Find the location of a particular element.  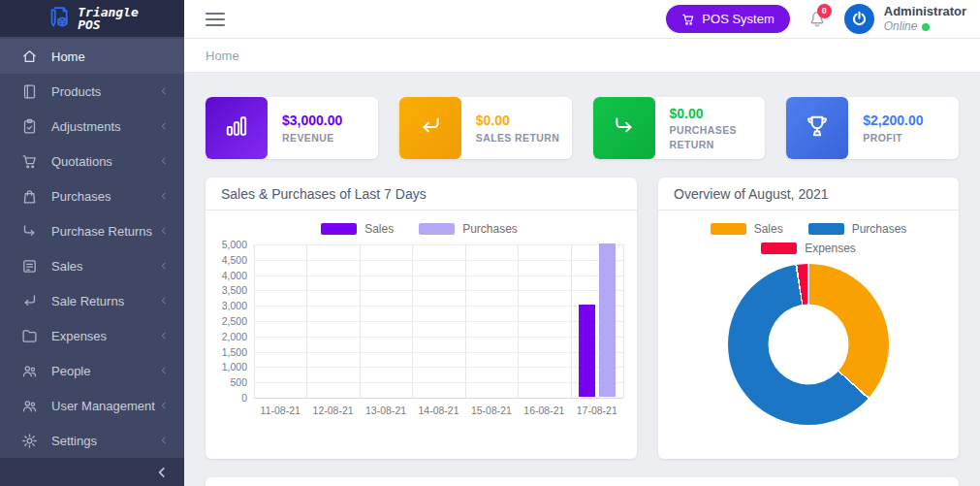

stat-label: PROFIT is located at coordinates (893, 138).